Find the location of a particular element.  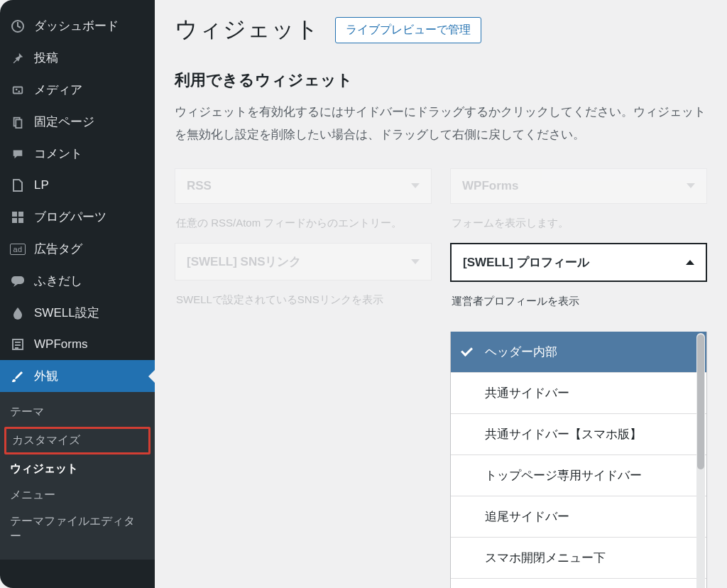

dashboard-icon is located at coordinates (18, 26).